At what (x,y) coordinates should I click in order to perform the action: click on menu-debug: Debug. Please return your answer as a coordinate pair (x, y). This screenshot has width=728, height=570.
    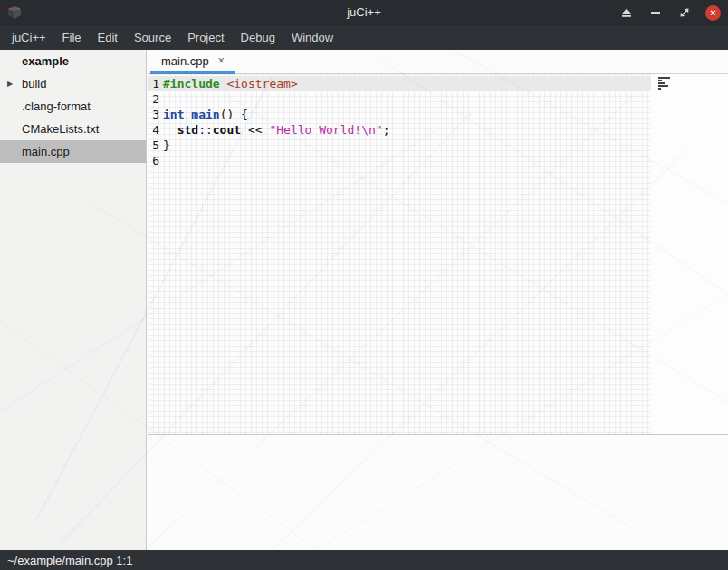
    Looking at the image, I should click on (258, 38).